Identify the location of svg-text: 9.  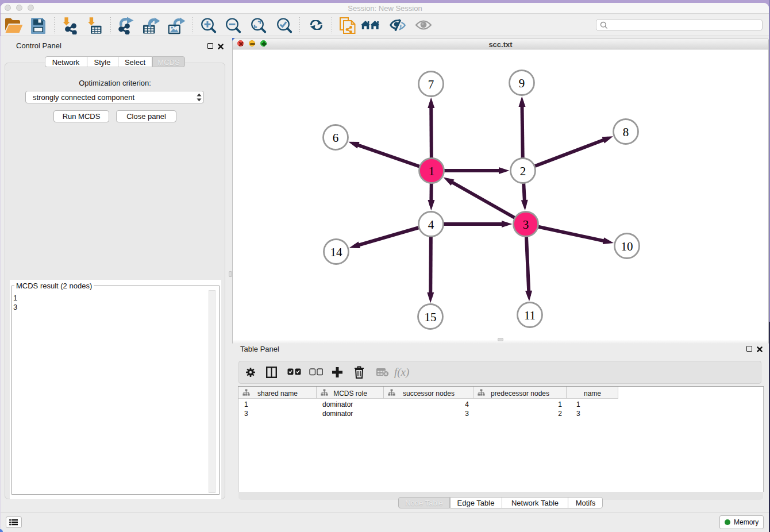
(522, 83).